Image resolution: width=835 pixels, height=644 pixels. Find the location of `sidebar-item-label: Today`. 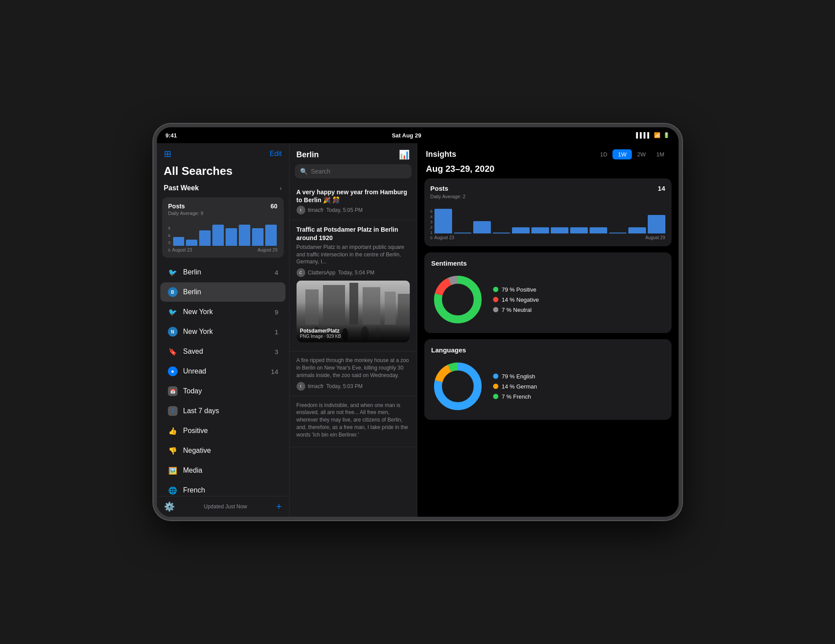

sidebar-item-label: Today is located at coordinates (228, 391).